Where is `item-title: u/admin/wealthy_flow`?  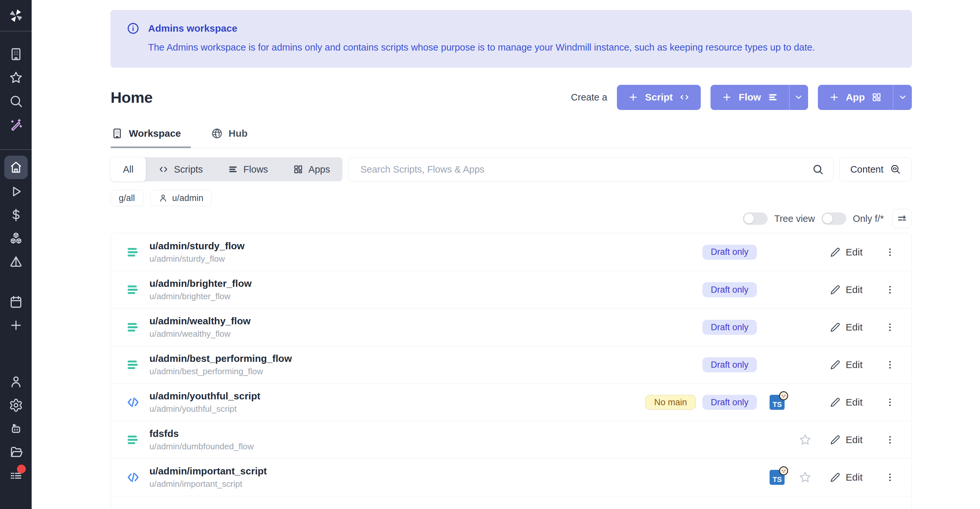
item-title: u/admin/wealthy_flow is located at coordinates (200, 321).